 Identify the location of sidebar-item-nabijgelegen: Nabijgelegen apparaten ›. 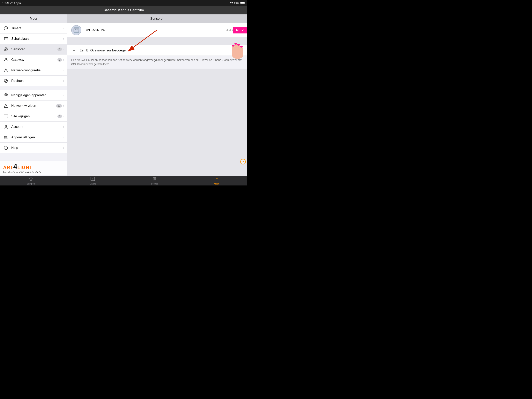
(34, 95).